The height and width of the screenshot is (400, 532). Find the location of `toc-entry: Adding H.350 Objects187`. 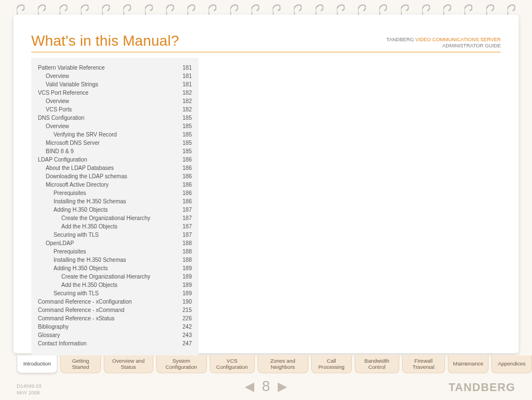

toc-entry: Adding H.350 Objects187 is located at coordinates (115, 209).